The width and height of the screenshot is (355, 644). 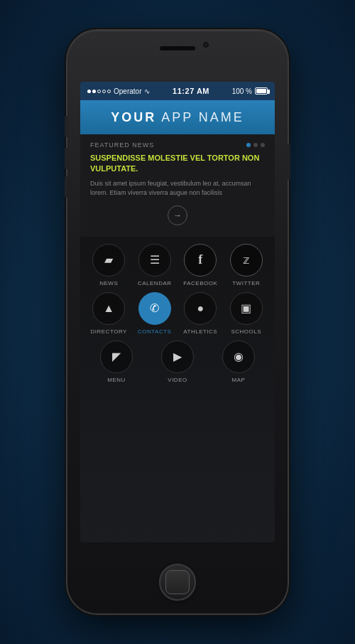 What do you see at coordinates (109, 265) in the screenshot?
I see `menu-item-news: ▰ NEWS` at bounding box center [109, 265].